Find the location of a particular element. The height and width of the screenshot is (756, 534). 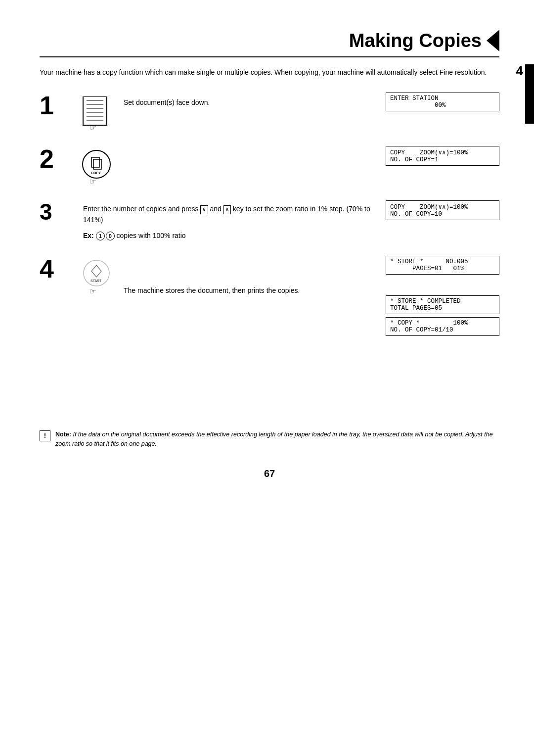

step-3-displays: COPY ZOOM(∨∧)=100% NO. OF COPY=10 is located at coordinates (443, 210).